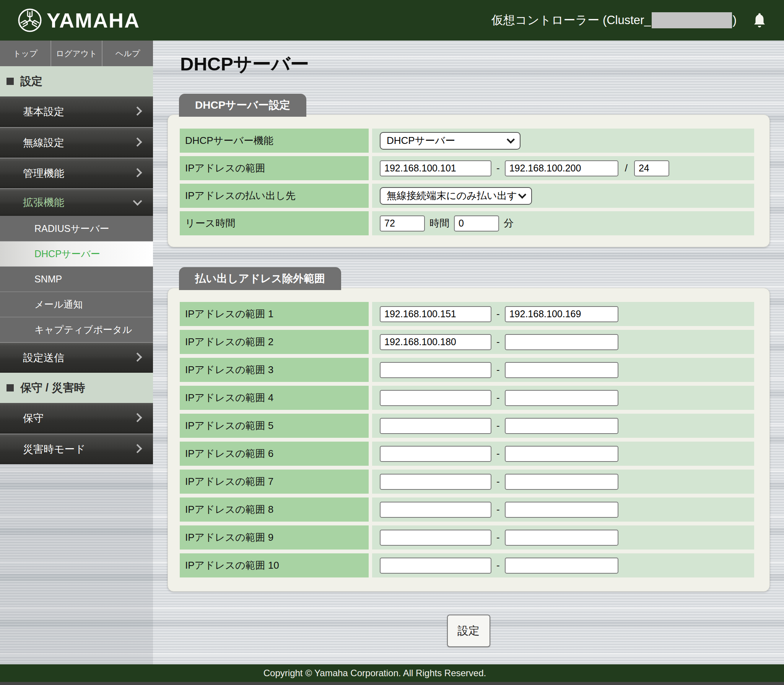 The width and height of the screenshot is (784, 685). What do you see at coordinates (76, 112) in the screenshot?
I see `sidebar-item-basic-settings: 基本設定` at bounding box center [76, 112].